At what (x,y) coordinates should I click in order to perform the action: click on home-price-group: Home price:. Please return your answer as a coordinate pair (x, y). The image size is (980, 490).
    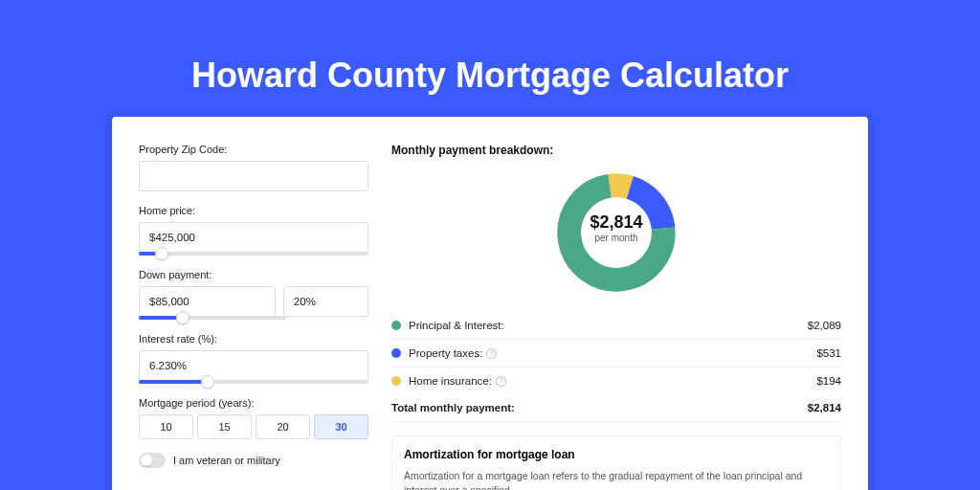
    Looking at the image, I should click on (254, 230).